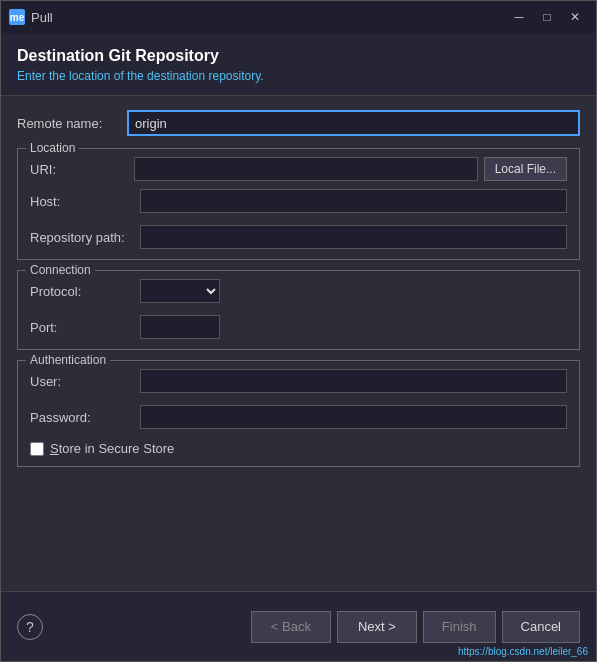  Describe the element at coordinates (354, 237) in the screenshot. I see `repo-path-input` at that location.